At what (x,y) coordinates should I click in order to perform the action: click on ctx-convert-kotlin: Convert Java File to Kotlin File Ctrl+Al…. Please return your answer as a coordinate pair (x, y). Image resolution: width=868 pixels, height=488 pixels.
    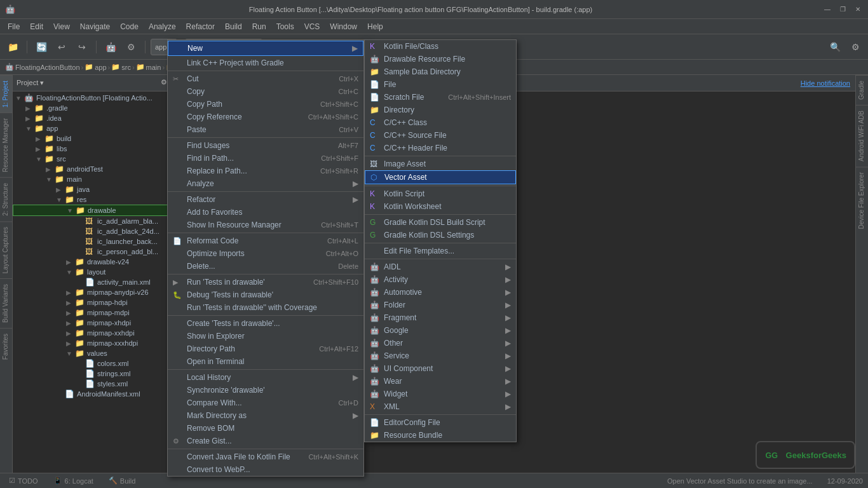
    Looking at the image, I should click on (266, 457).